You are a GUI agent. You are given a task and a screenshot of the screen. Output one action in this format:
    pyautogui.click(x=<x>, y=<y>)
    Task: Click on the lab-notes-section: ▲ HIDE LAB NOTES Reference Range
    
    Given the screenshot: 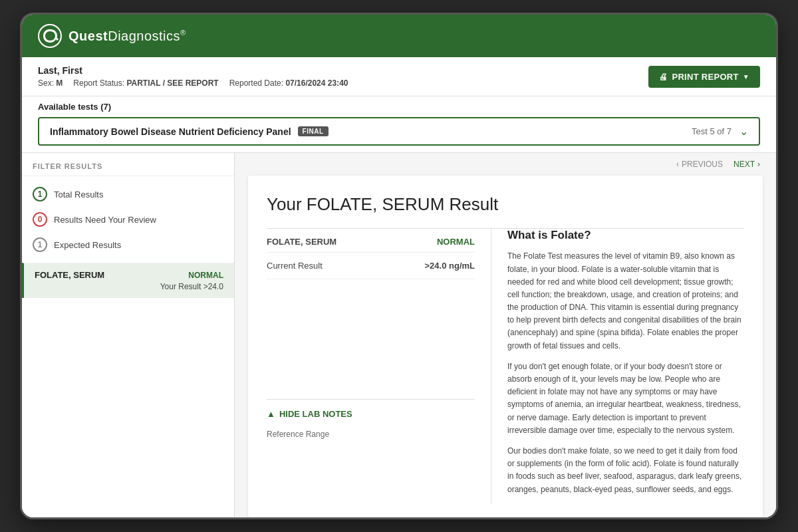 What is the action you would take?
    pyautogui.click(x=371, y=419)
    